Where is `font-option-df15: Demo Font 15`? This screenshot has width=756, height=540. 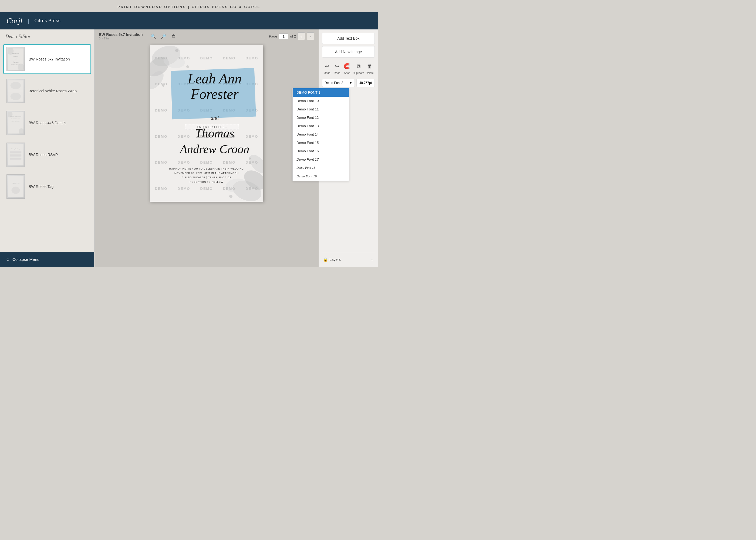
font-option-df15: Demo Font 15 is located at coordinates (320, 143).